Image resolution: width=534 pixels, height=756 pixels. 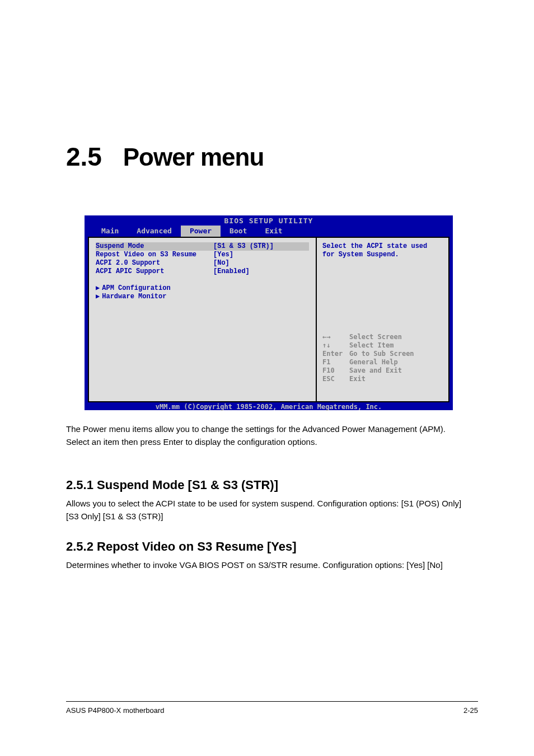 What do you see at coordinates (372, 345) in the screenshot?
I see `nav-desc: Select Item` at bounding box center [372, 345].